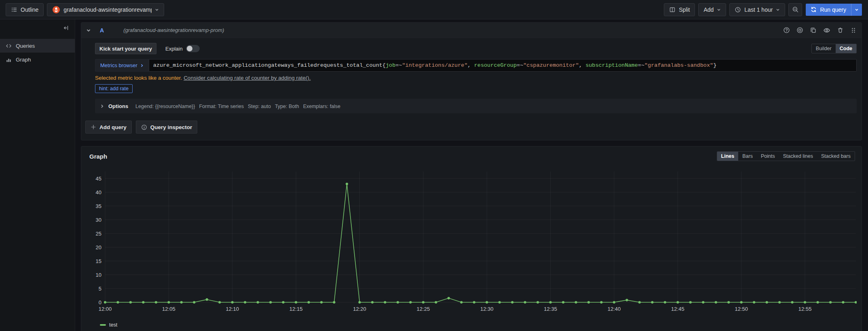 This screenshot has height=331, width=868. I want to click on explain-toggle, so click(193, 49).